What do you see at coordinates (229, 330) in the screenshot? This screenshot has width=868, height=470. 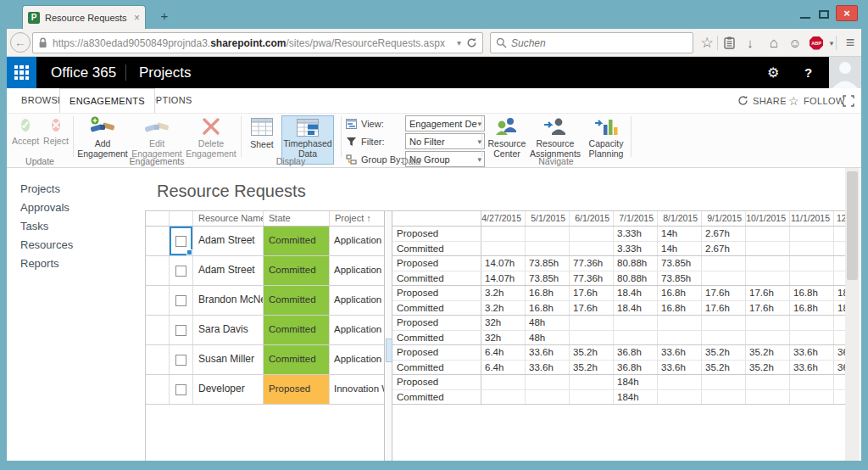 I see `resource-name-cell: Sara Davis` at bounding box center [229, 330].